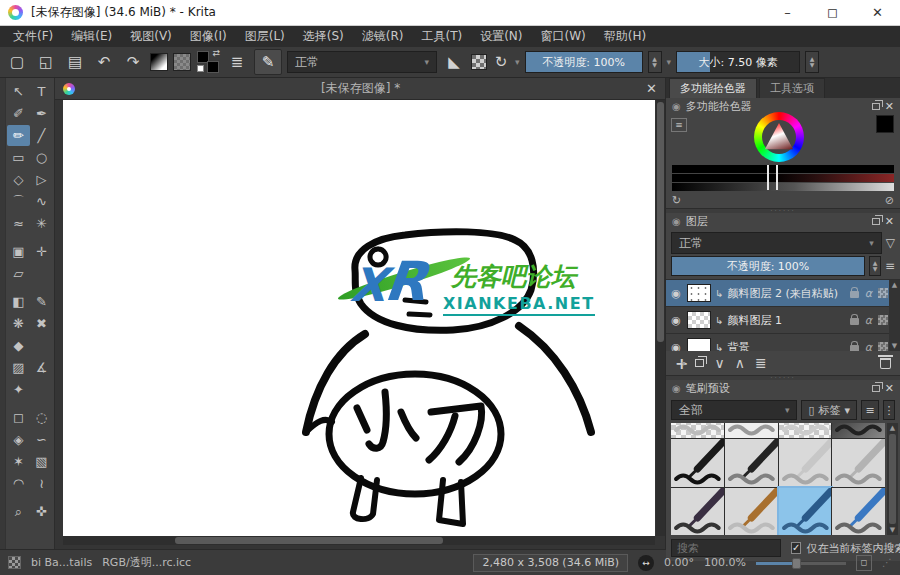 The image size is (900, 575). Describe the element at coordinates (734, 410) in the screenshot. I see `preset-filter-dropdown: 全部 ▾` at that location.